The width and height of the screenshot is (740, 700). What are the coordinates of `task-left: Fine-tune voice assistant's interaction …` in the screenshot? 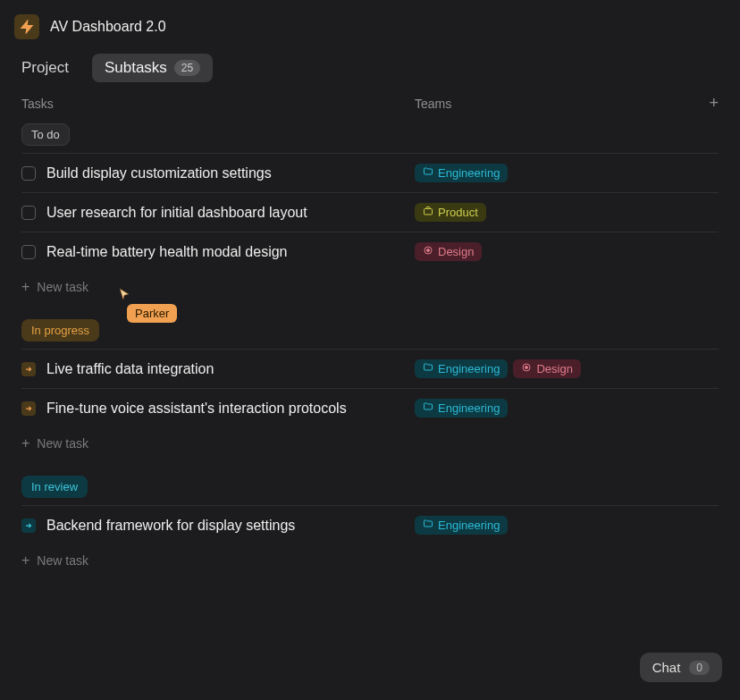 It's located at (218, 409).